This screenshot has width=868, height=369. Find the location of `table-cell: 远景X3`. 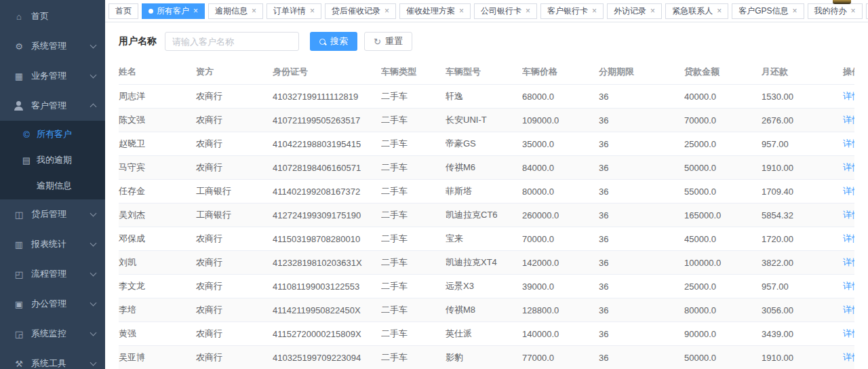

table-cell: 远景X3 is located at coordinates (484, 286).